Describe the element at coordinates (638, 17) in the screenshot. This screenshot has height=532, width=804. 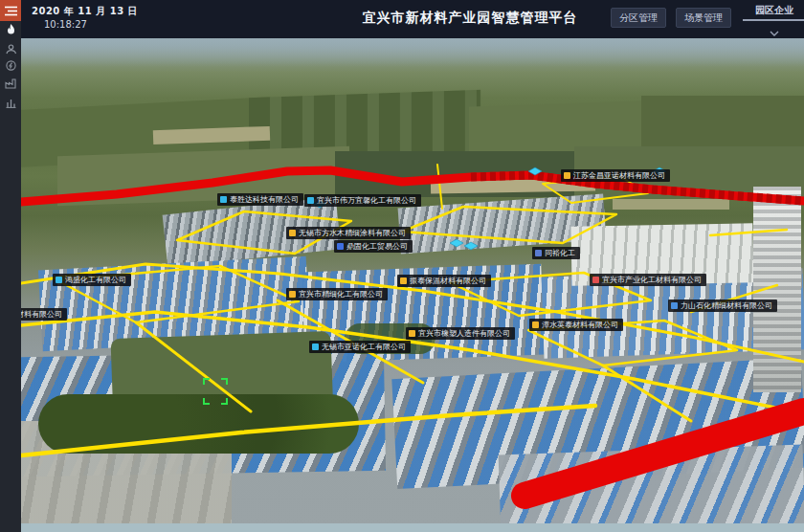
I see `zone-management-button: 分区管理` at that location.